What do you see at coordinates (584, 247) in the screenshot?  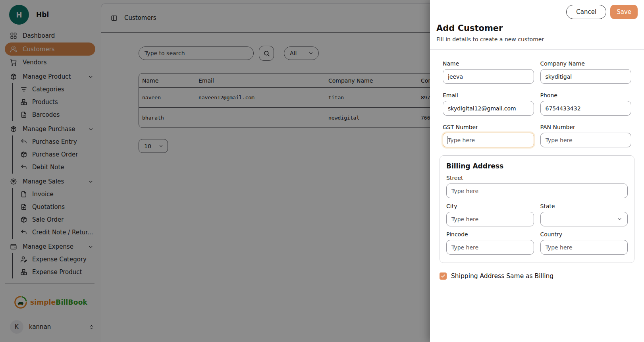 I see `country-input` at bounding box center [584, 247].